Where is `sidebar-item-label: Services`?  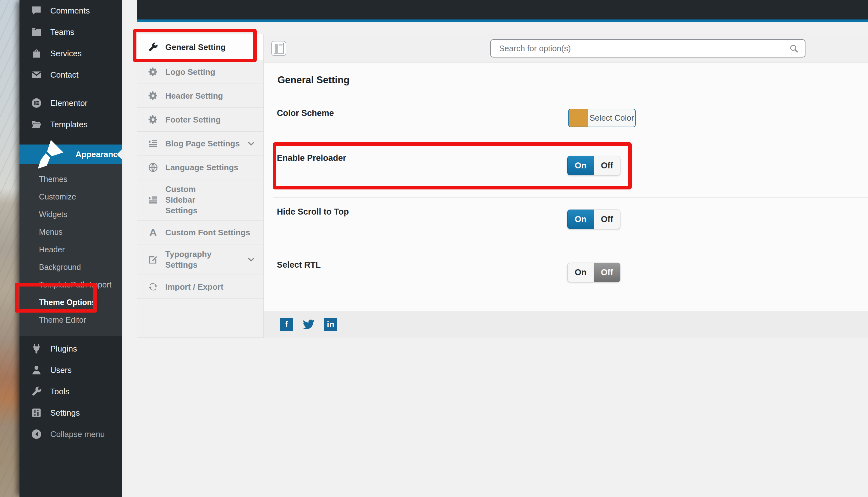
sidebar-item-label: Services is located at coordinates (66, 54).